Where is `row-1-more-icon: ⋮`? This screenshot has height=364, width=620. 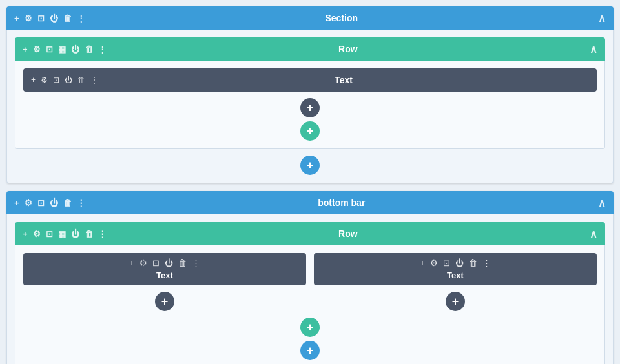
row-1-more-icon: ⋮ is located at coordinates (102, 49).